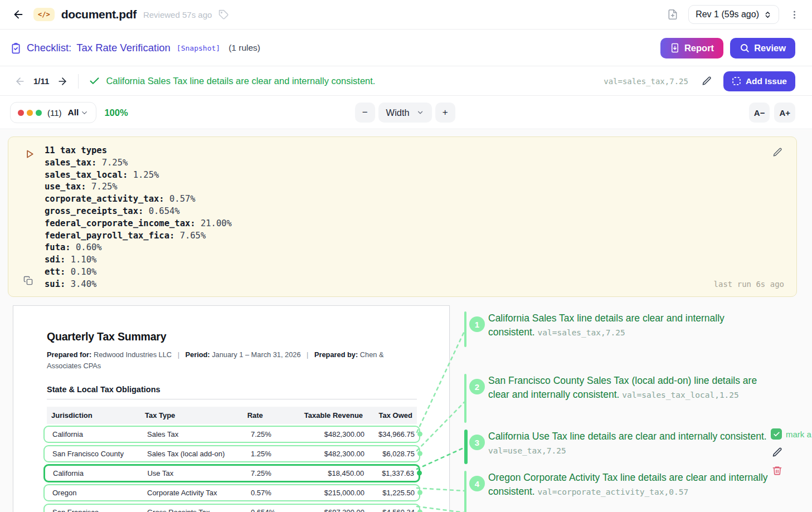  Describe the element at coordinates (39, 113) in the screenshot. I see `green-status-dot` at that location.